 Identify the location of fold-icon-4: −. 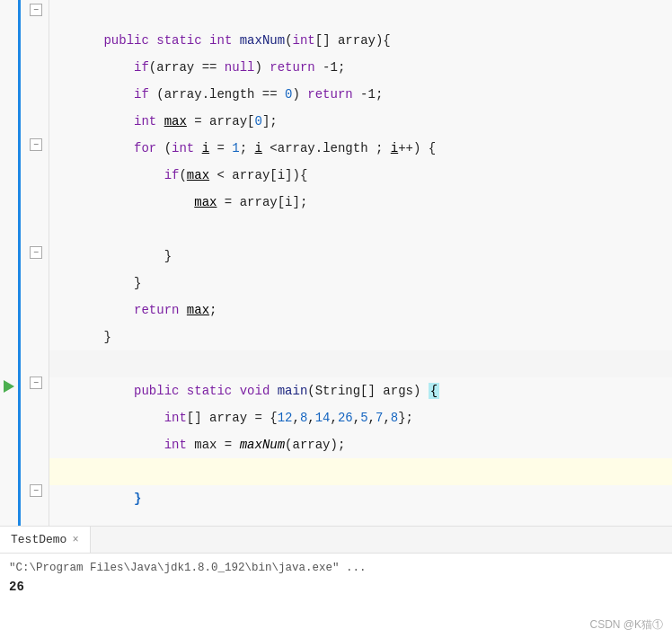
(36, 383).